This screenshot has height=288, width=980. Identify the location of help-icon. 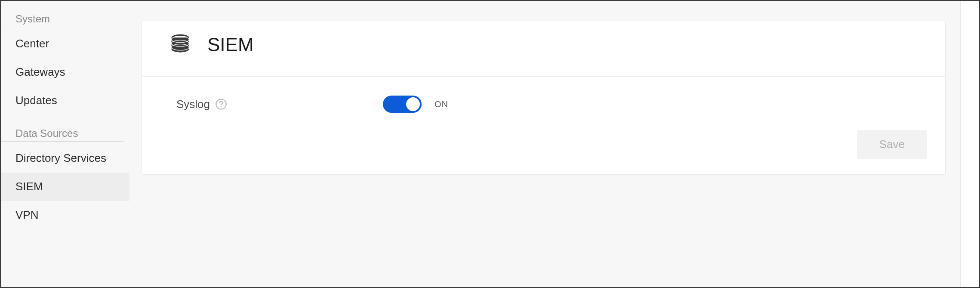
(221, 104).